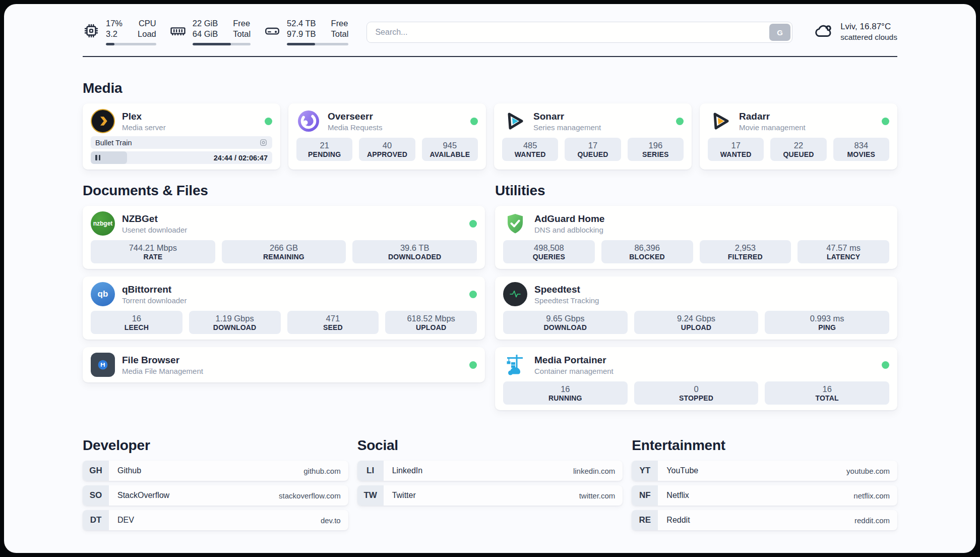 The height and width of the screenshot is (557, 980). I want to click on bookmark-url: twitter.com, so click(597, 495).